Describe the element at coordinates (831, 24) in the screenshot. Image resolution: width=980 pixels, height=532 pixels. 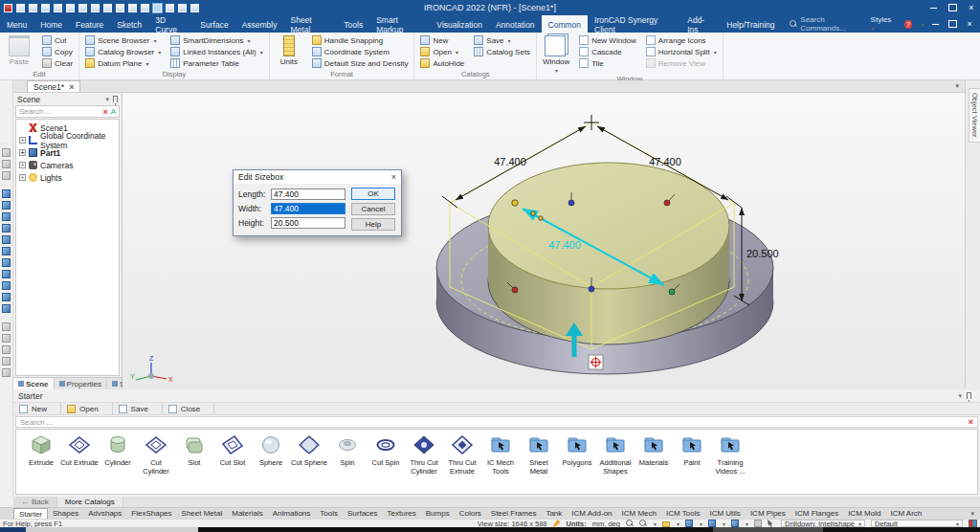
I see `command-search: Search Commands...` at that location.